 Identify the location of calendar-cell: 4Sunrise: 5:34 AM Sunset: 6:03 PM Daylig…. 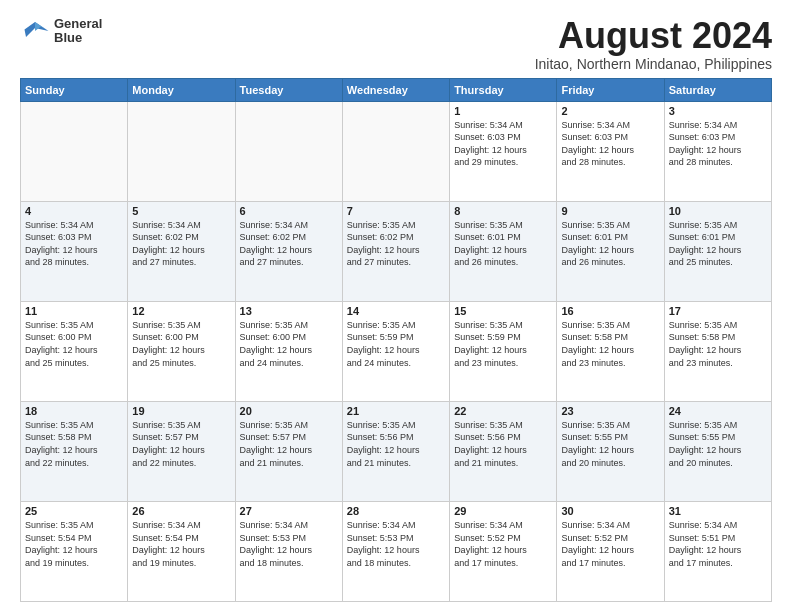
(74, 251).